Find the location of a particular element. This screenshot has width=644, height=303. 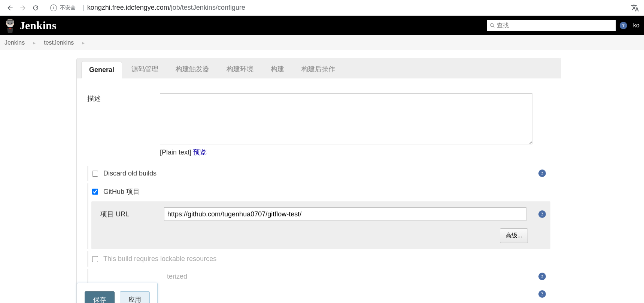

search-input is located at coordinates (555, 26).